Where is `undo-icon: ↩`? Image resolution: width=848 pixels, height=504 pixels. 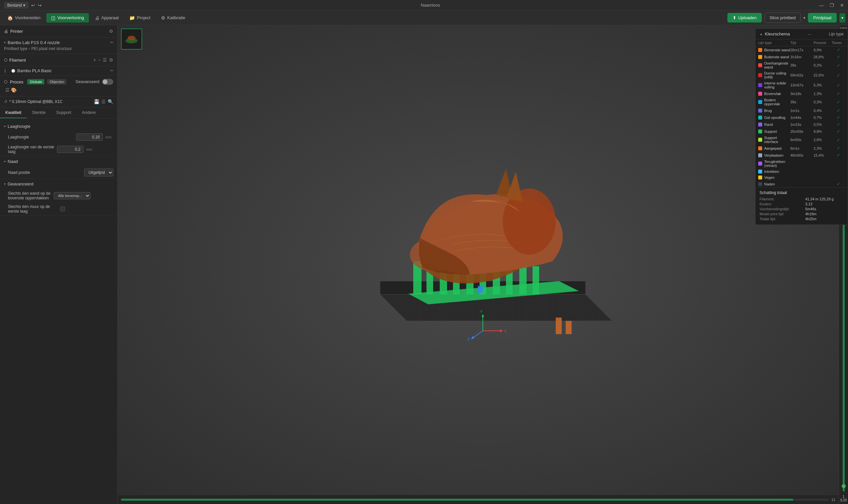
undo-icon: ↩ is located at coordinates (33, 5).